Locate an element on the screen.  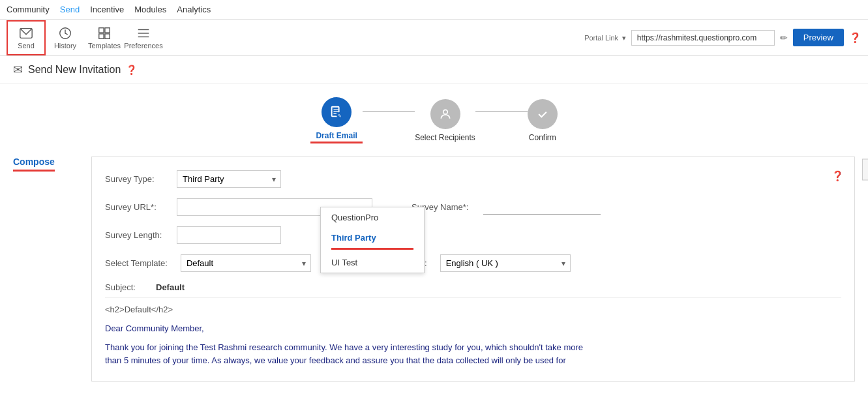
draft-email-icon: ✎ is located at coordinates (337, 112).